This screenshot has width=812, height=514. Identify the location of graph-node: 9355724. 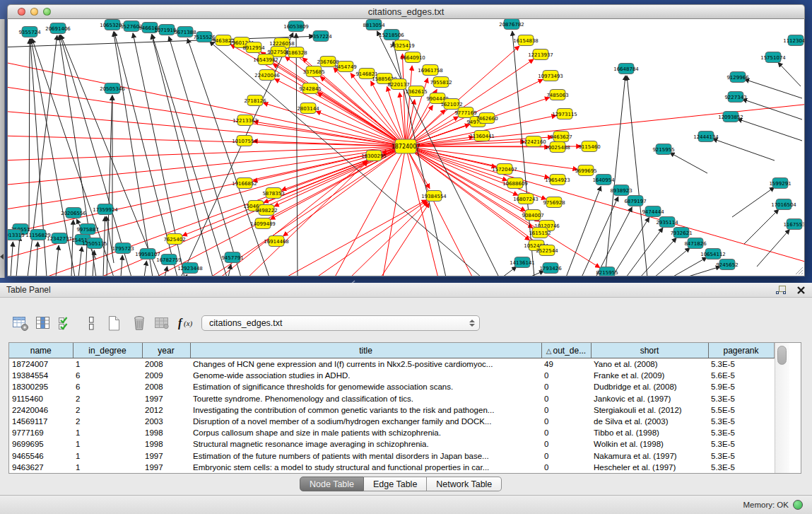
(30, 33).